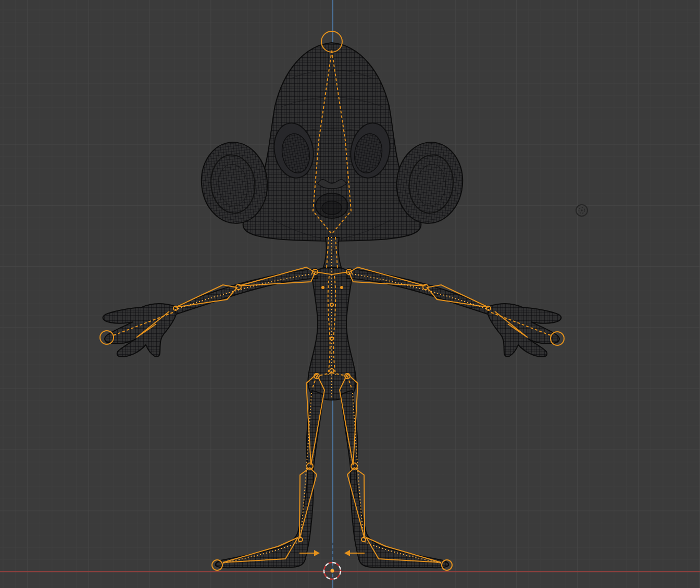 This screenshot has height=588, width=700. What do you see at coordinates (342, 287) in the screenshot?
I see `chest-vertex-dot-right` at bounding box center [342, 287].